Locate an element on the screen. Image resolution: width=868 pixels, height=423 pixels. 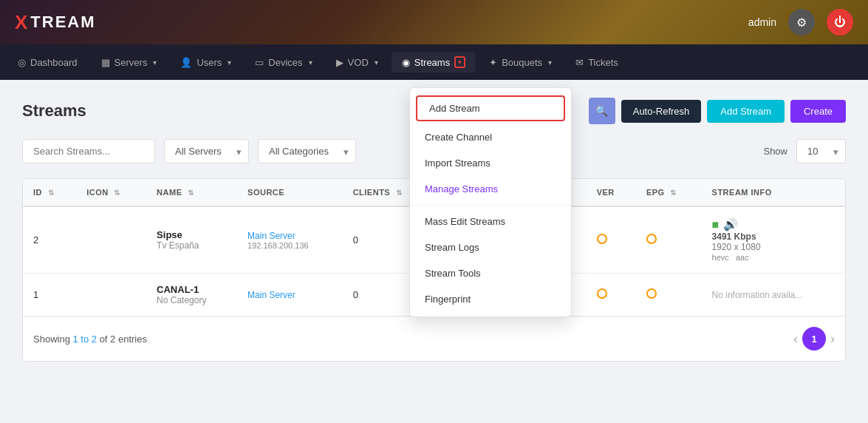
servers-select: All Servers is located at coordinates (207, 151).